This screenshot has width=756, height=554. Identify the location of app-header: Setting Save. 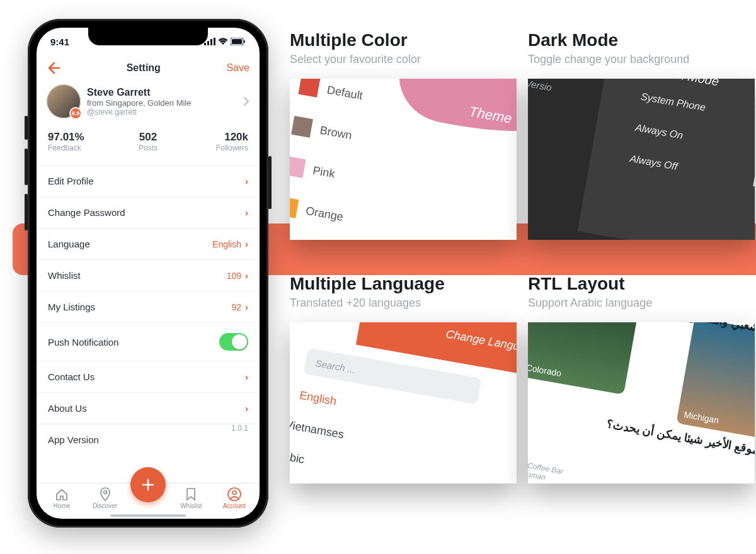
(148, 69).